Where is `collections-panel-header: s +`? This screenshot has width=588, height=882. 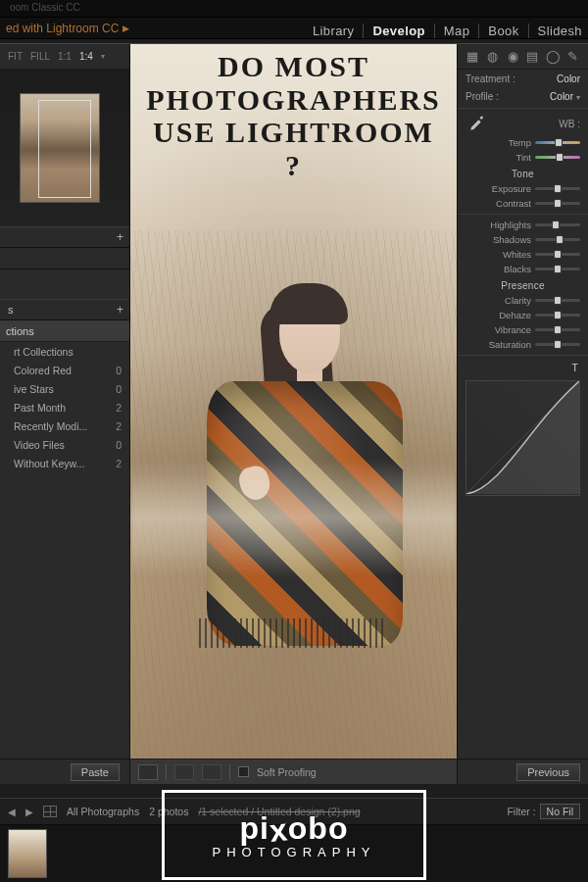 collections-panel-header: s + is located at coordinates (65, 310).